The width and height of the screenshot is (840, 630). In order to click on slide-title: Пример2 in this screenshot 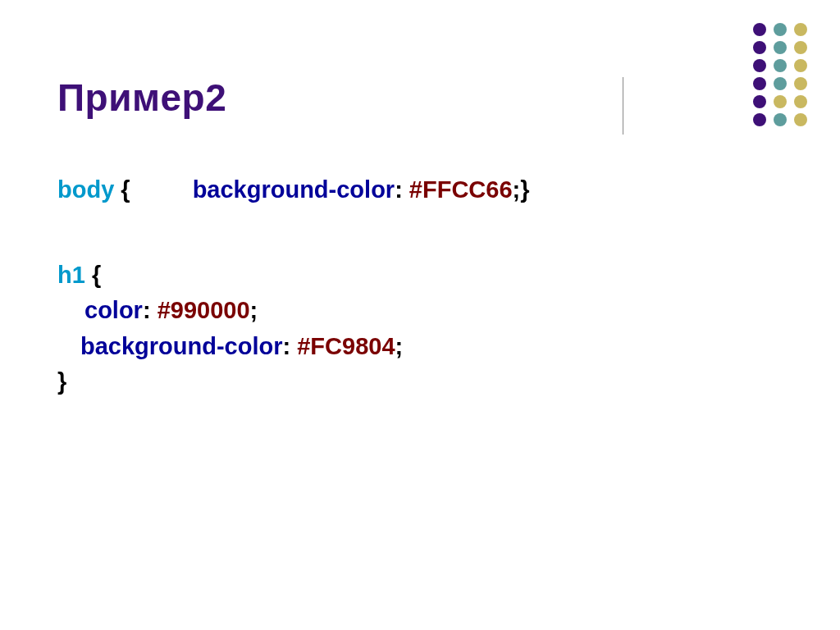, I will do `click(142, 98)`.